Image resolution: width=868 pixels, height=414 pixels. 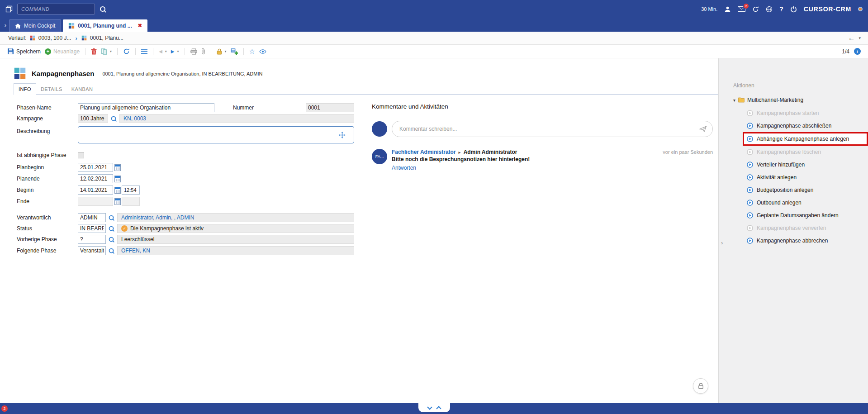 What do you see at coordinates (742, 9) in the screenshot?
I see `mail-icon: 2` at bounding box center [742, 9].